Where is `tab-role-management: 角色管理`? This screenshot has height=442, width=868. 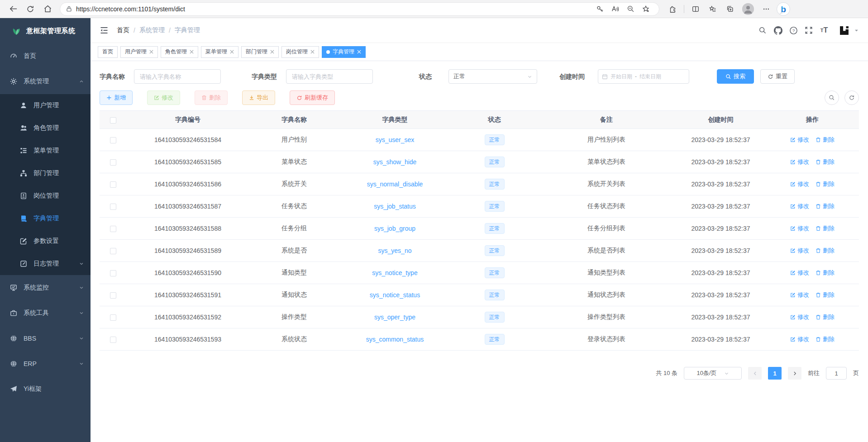 tab-role-management: 角色管理 is located at coordinates (179, 52).